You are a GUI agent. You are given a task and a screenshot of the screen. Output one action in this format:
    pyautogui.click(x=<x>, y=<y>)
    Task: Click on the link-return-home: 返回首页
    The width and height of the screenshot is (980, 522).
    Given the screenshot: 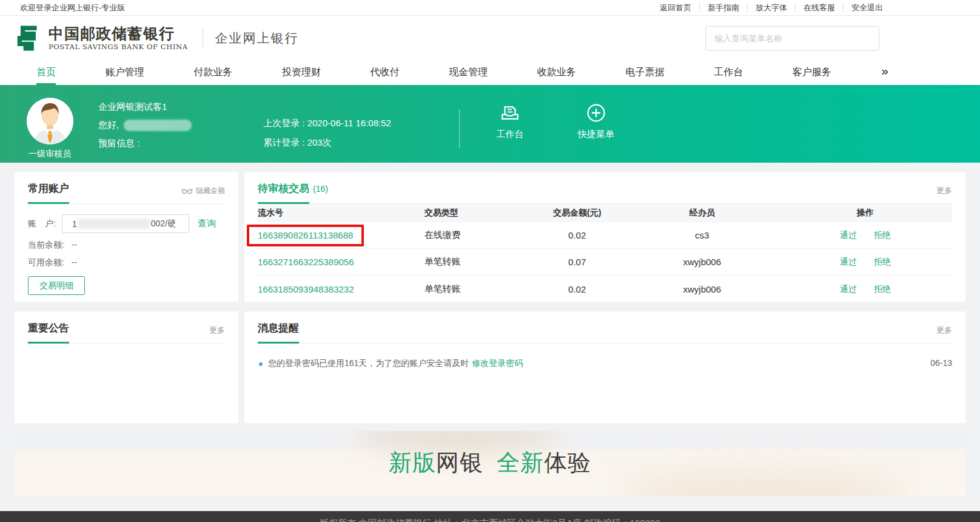 What is the action you would take?
    pyautogui.click(x=676, y=7)
    